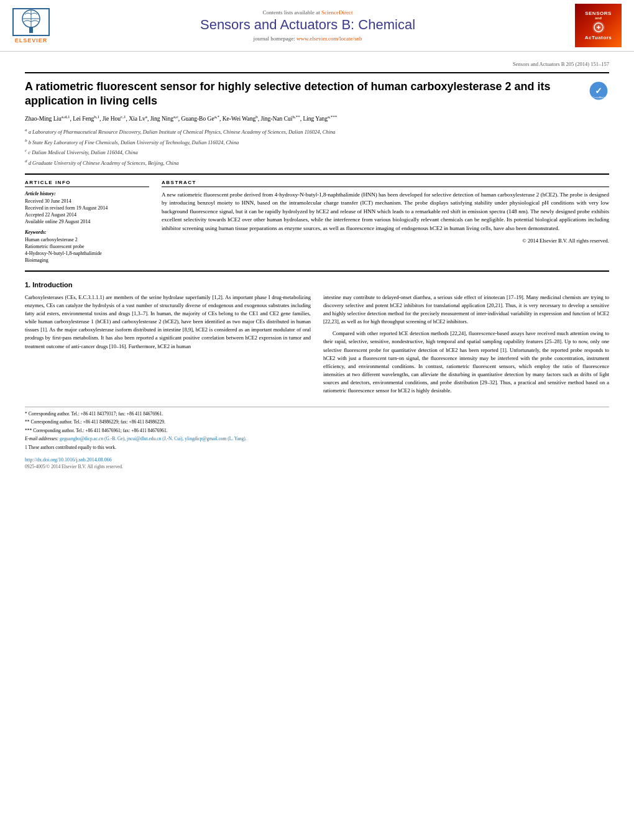 This screenshot has height=840, width=634. Describe the element at coordinates (317, 285) in the screenshot. I see `intro-title: 1. Introduction` at that location.